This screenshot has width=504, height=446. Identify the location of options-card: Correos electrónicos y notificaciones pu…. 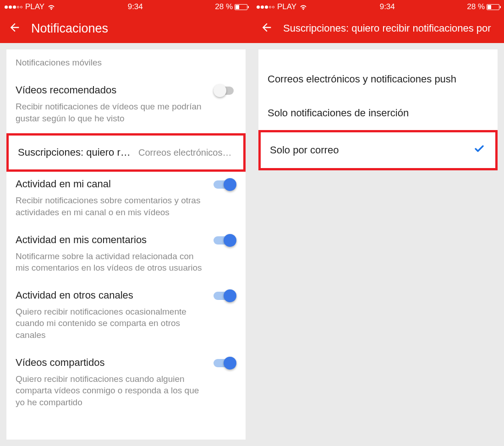
(378, 110).